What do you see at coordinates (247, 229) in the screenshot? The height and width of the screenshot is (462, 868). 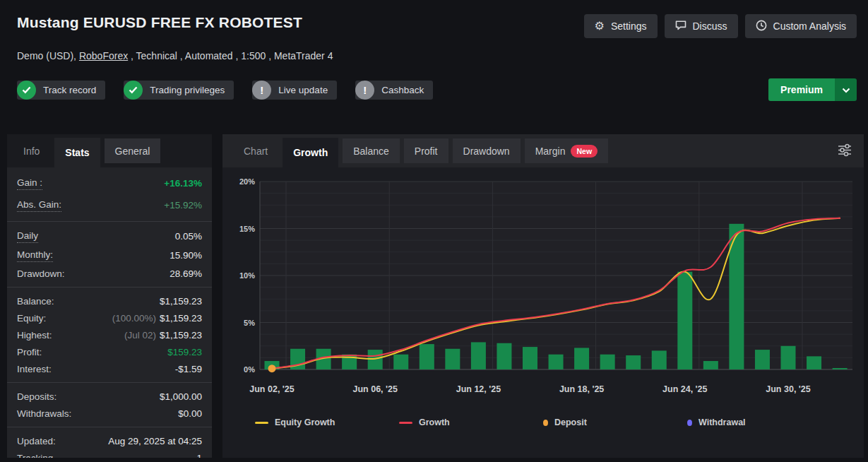 I see `y-tick-label: 15%` at bounding box center [247, 229].